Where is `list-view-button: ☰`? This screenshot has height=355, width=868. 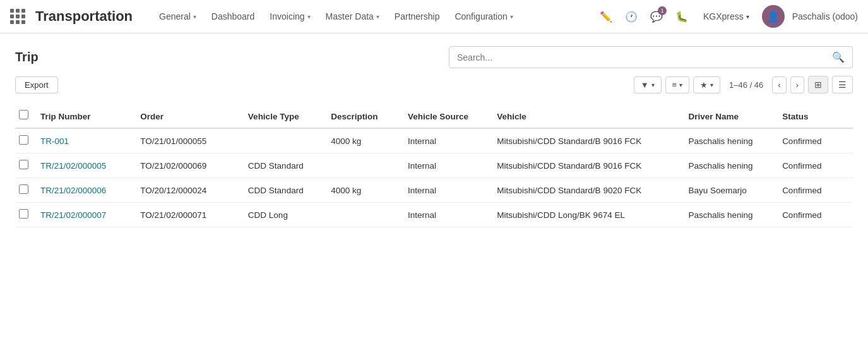 list-view-button: ☰ is located at coordinates (842, 85).